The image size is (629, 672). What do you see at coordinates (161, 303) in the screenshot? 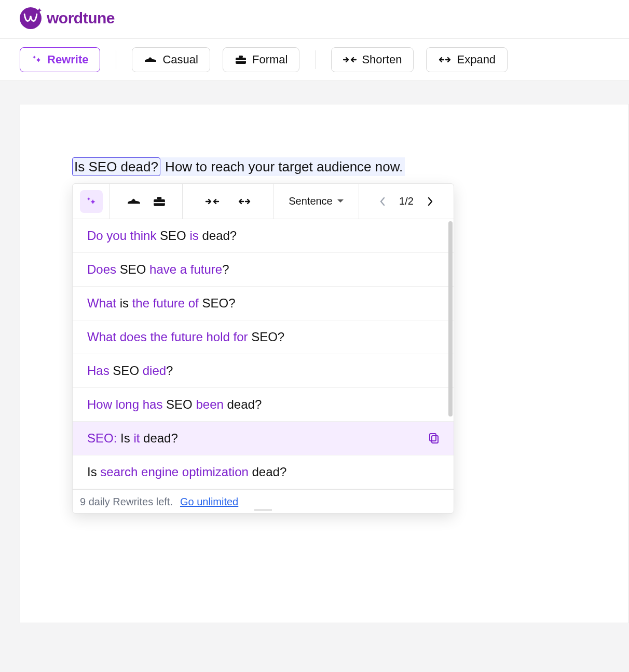
I see `suggestion-text: What is the future of SEO?` at bounding box center [161, 303].